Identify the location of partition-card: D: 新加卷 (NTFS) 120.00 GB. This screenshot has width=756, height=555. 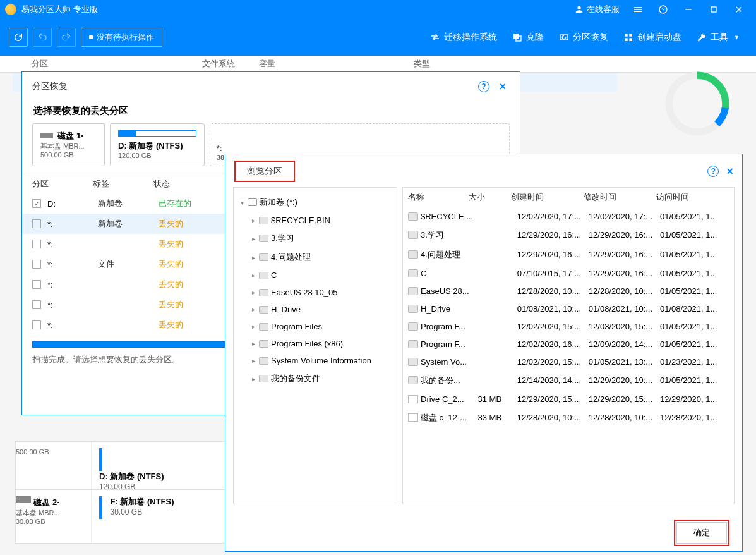
(157, 145).